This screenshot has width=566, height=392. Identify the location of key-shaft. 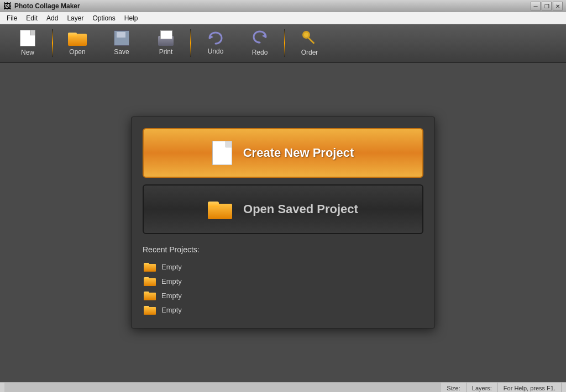
(311, 40).